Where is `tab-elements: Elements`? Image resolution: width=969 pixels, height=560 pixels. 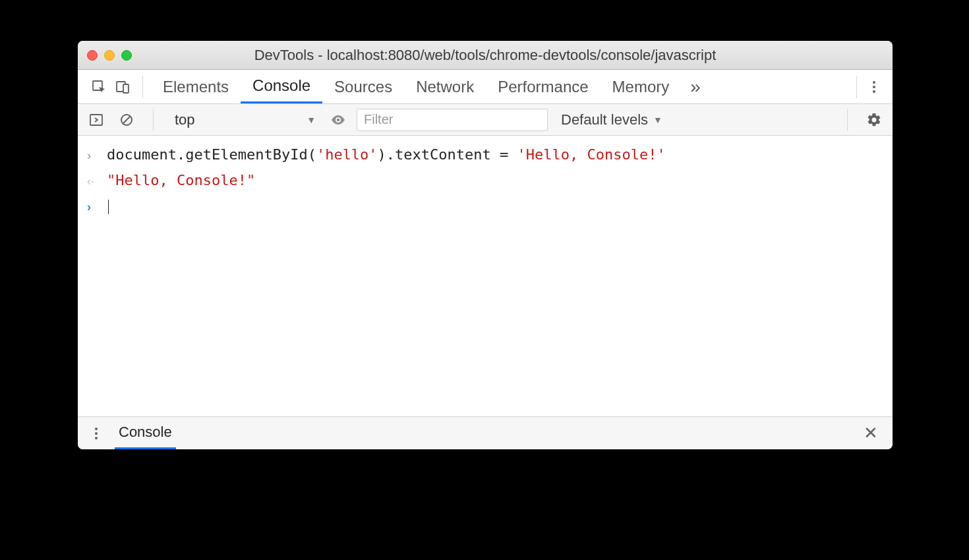
tab-elements: Elements is located at coordinates (196, 87).